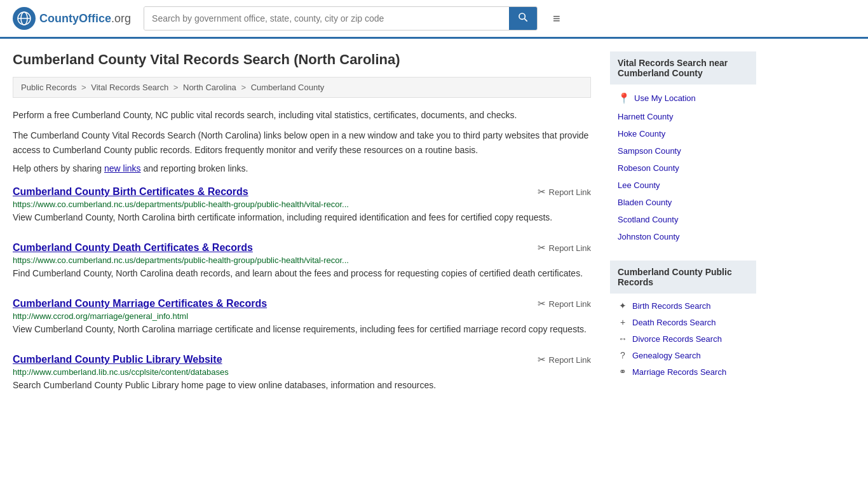  What do you see at coordinates (130, 88) in the screenshot?
I see `breadcrumb-vital-records-search: Vital Records Search` at bounding box center [130, 88].